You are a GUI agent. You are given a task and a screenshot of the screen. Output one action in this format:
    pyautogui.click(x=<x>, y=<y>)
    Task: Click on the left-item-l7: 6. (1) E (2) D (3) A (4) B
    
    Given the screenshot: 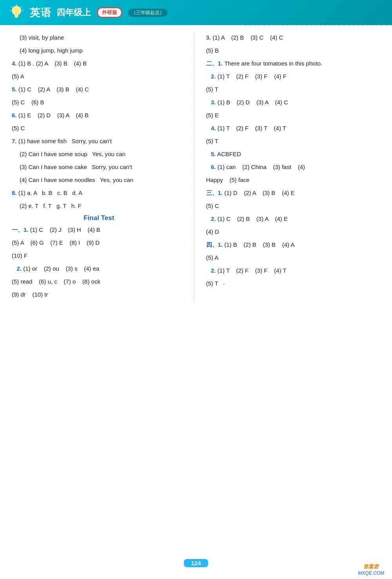 What is the action you would take?
    pyautogui.click(x=99, y=115)
    